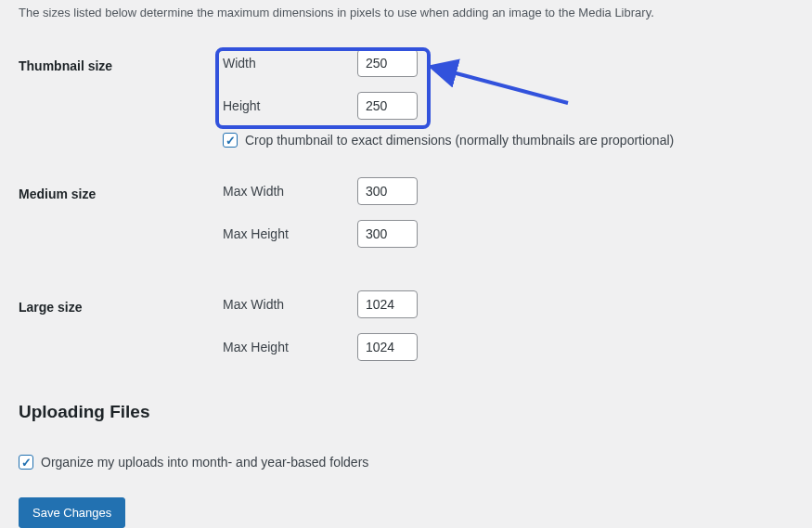 The image size is (812, 528). What do you see at coordinates (121, 302) in the screenshot?
I see `large-size-label: Large size` at bounding box center [121, 302].